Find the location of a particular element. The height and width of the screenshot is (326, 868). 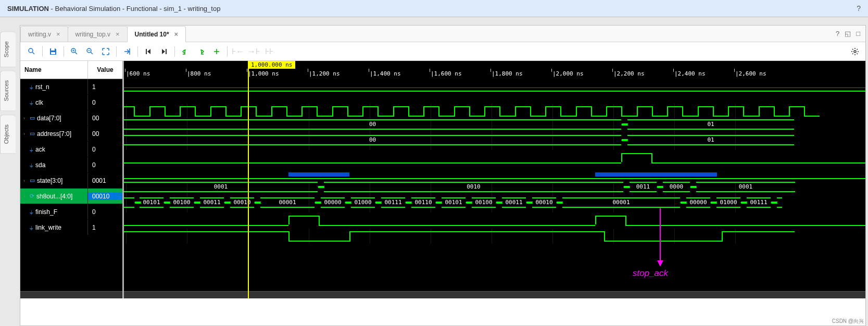

search-icon is located at coordinates (32, 52).